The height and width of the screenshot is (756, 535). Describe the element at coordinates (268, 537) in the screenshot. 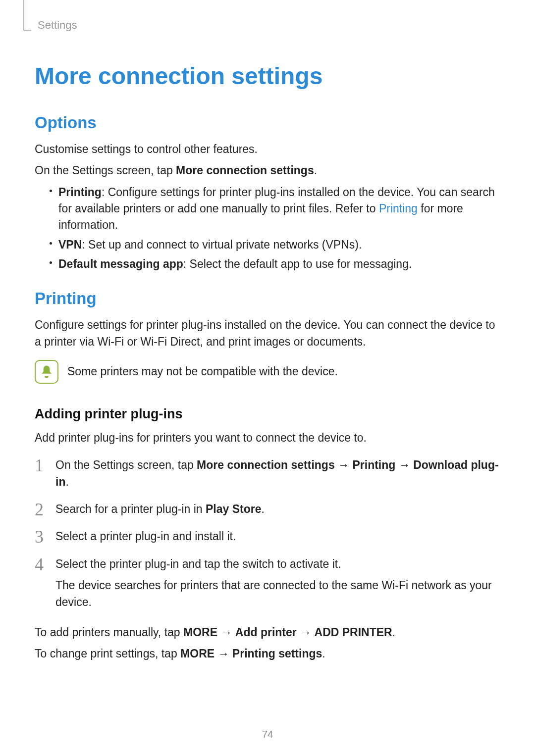

I see `step-item: Select a printer plug-in and install it.` at that location.